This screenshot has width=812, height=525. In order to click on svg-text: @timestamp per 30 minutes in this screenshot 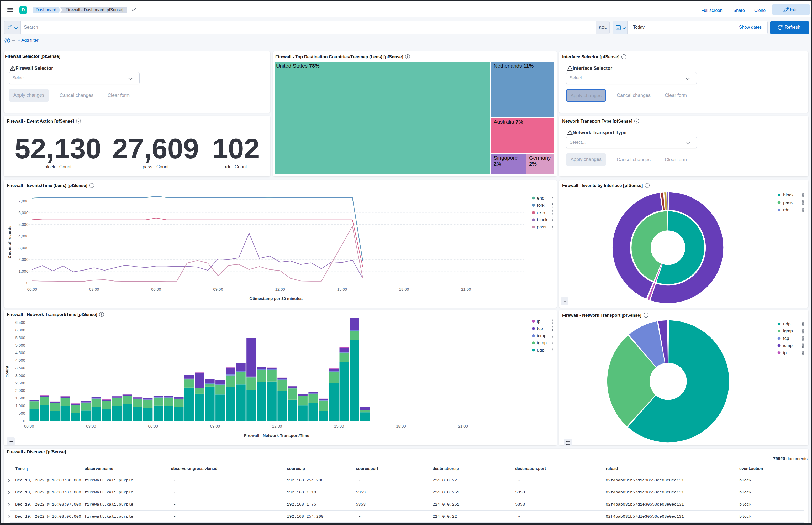, I will do `click(276, 299)`.